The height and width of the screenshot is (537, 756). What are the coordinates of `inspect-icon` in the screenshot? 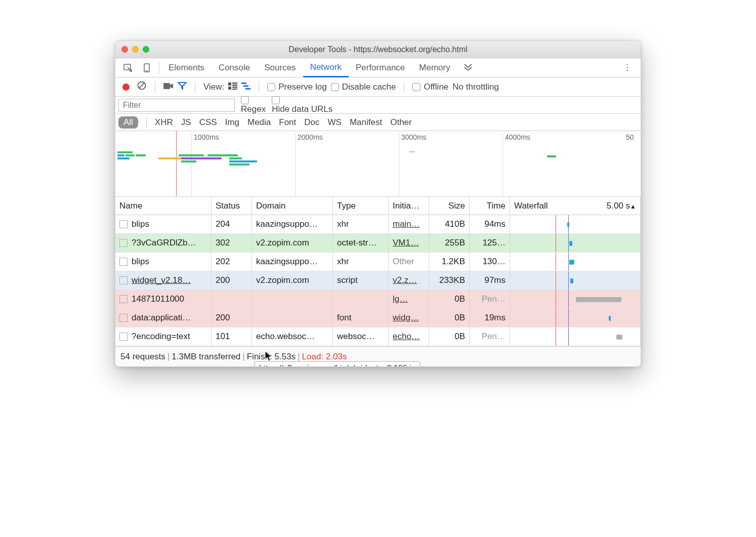 It's located at (128, 68).